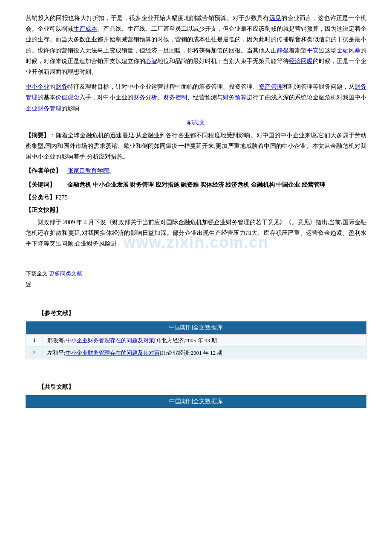 Image resolution: width=392 pixels, height=555 pixels. I want to click on fulltext-text: 财政部于 2009 年 4 月下发《财政部关于当前应对国际金融危机加强企业财务管…, so click(196, 233).